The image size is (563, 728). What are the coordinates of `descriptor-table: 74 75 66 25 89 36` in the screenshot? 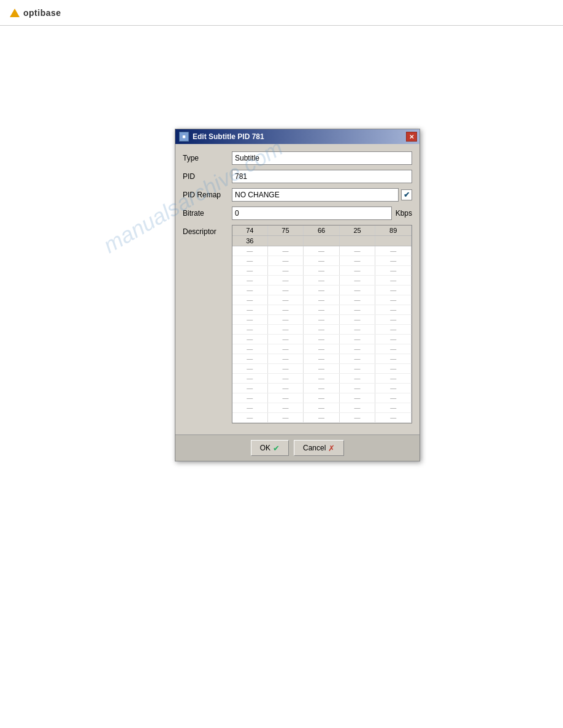 It's located at (322, 324).